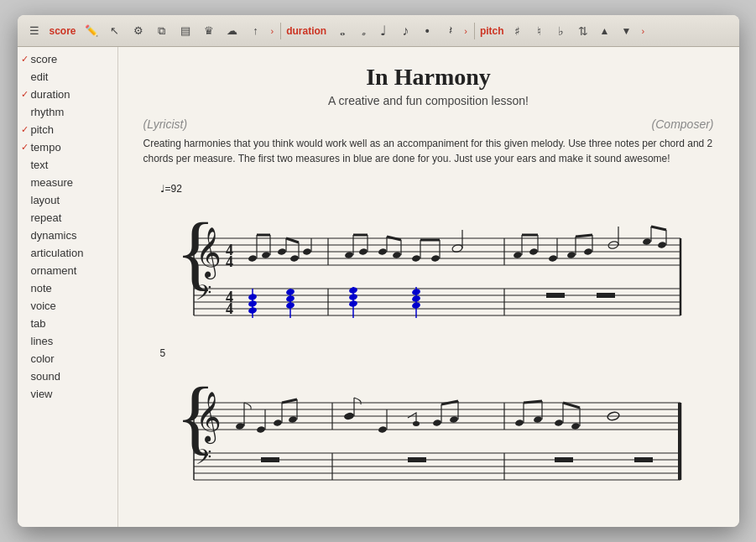  I want to click on sidebar-item-layout: layout, so click(67, 200).